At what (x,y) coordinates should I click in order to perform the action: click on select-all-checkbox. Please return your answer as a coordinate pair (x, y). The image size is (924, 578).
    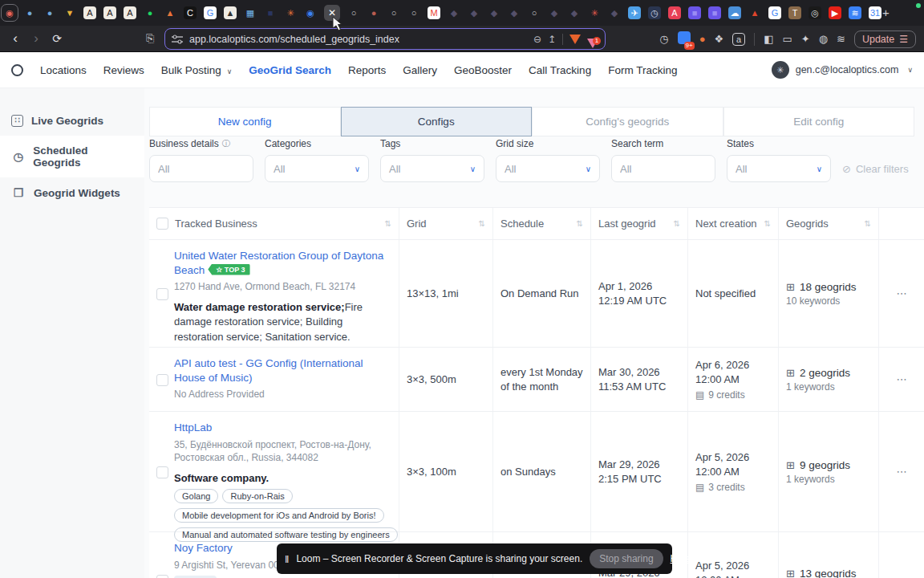
    Looking at the image, I should click on (162, 223).